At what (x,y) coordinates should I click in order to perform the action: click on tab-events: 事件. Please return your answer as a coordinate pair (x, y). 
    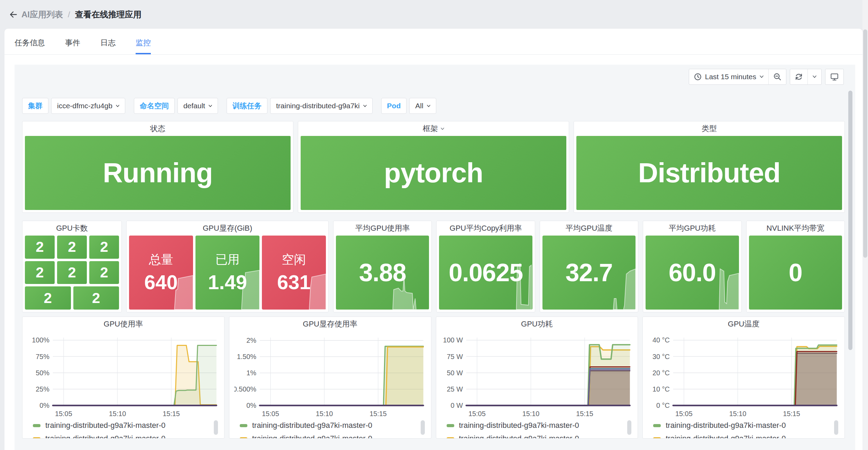
    Looking at the image, I should click on (73, 46).